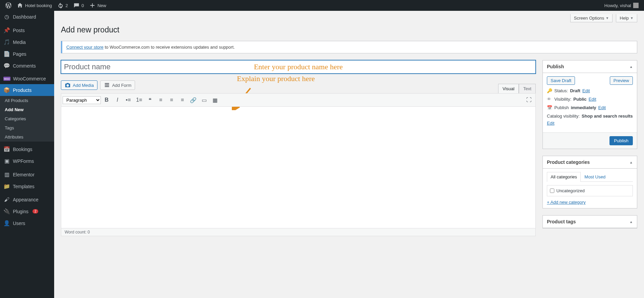 The image size is (644, 298). What do you see at coordinates (627, 18) in the screenshot?
I see `help-button: Help ▼` at bounding box center [627, 18].